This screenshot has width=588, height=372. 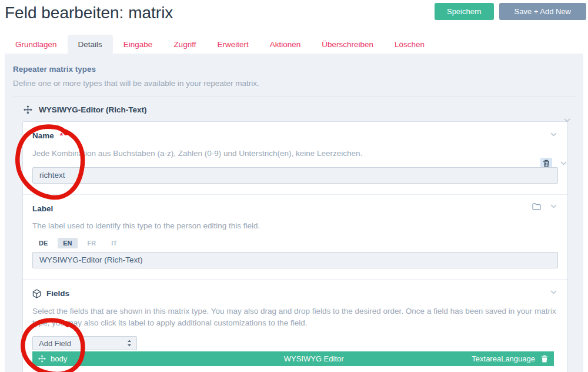 I want to click on matrix-type-title: WYSIWYG-Editor (Rich-Text), so click(x=93, y=109).